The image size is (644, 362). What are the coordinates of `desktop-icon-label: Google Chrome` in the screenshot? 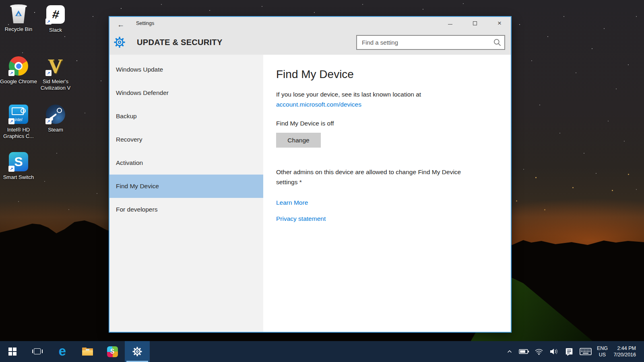 It's located at (19, 82).